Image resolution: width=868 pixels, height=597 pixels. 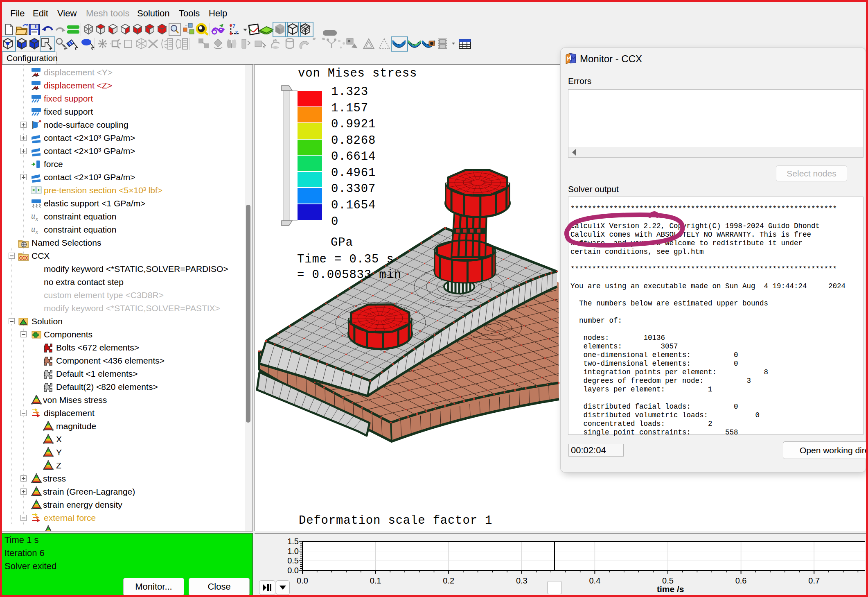 I want to click on svg-text: 0.3, so click(x=522, y=581).